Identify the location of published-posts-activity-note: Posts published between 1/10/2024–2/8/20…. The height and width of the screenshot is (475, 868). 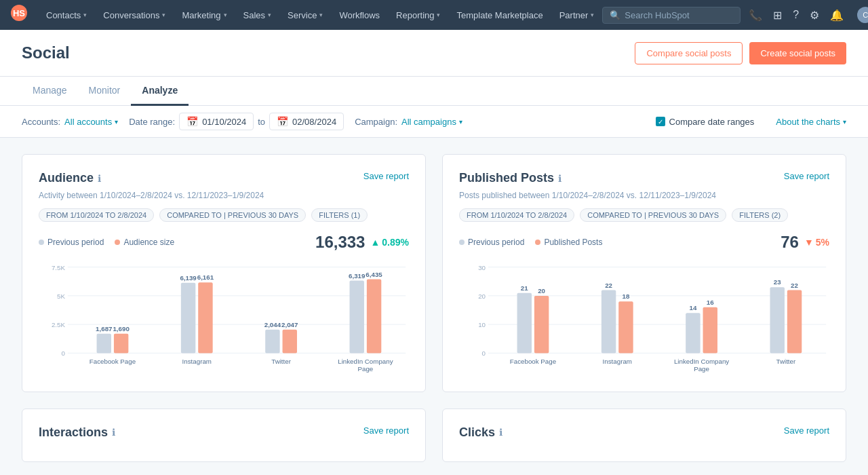
(644, 195).